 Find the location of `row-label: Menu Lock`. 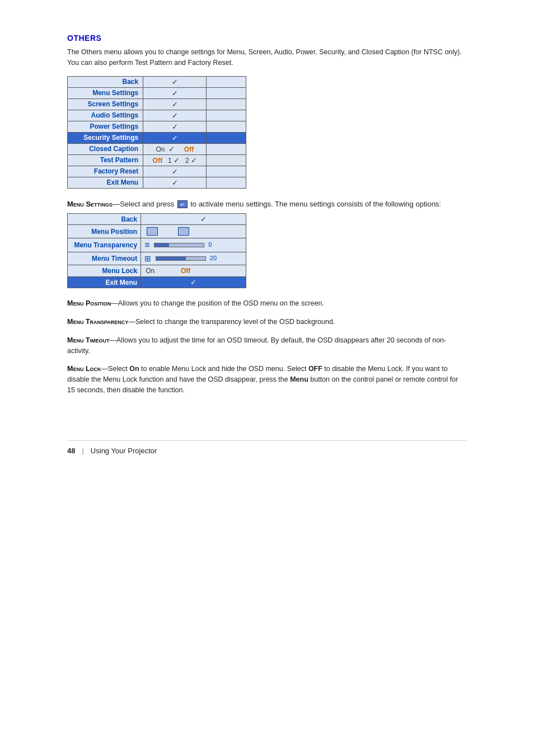

row-label: Menu Lock is located at coordinates (104, 271).